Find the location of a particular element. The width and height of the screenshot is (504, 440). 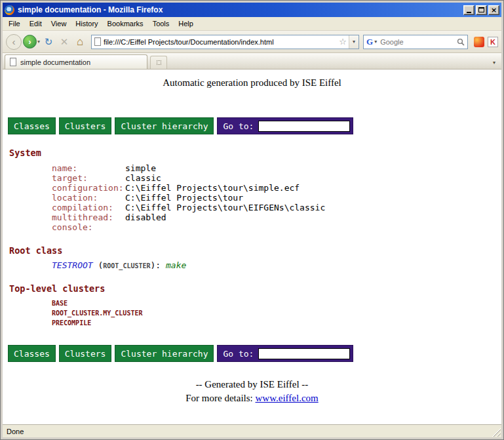

eiffel-link: www.eiffel.com is located at coordinates (287, 398).